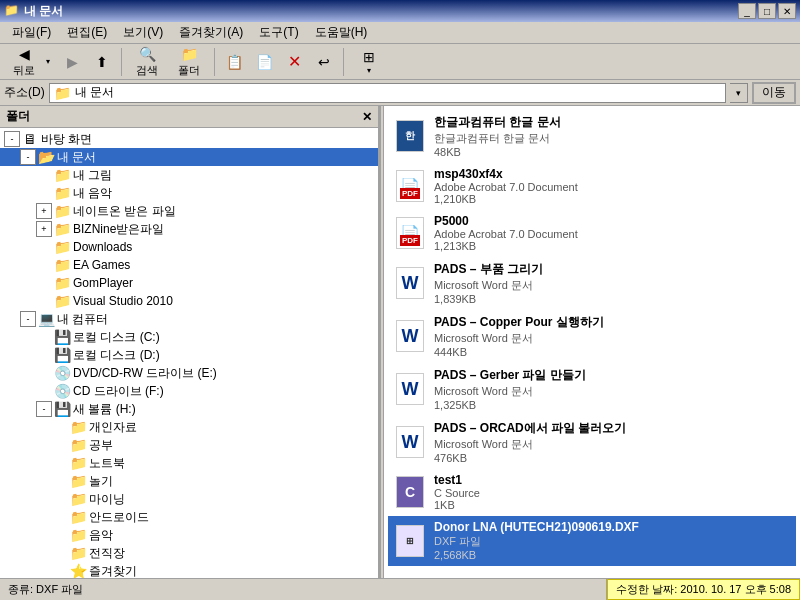  I want to click on tree-item-desktop: - 🖥 바탕 화면, so click(189, 139).